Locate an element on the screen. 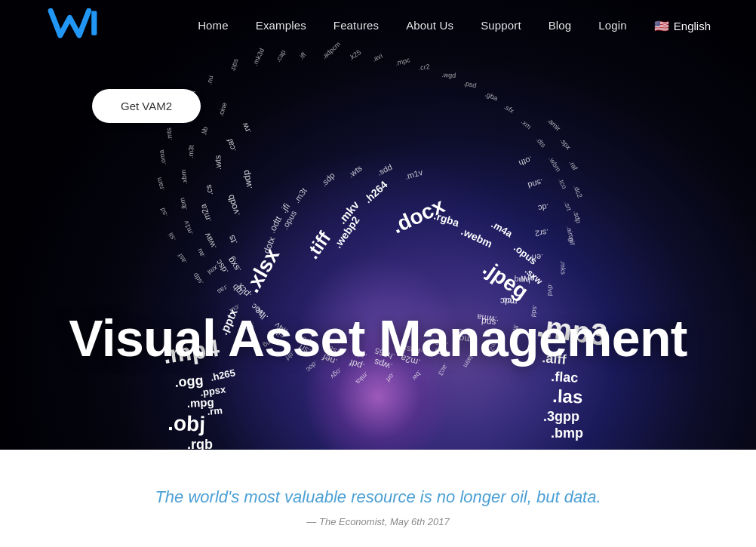 The height and width of the screenshot is (547, 756). language-label: English is located at coordinates (693, 26).